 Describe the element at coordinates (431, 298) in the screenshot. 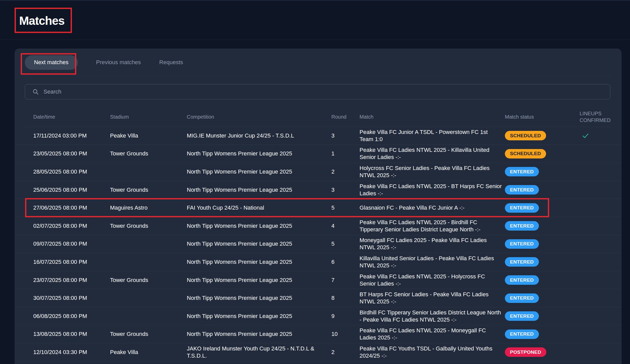

I see `cell-match: BT Harps FC Senior Ladies - Peake Villa …` at that location.